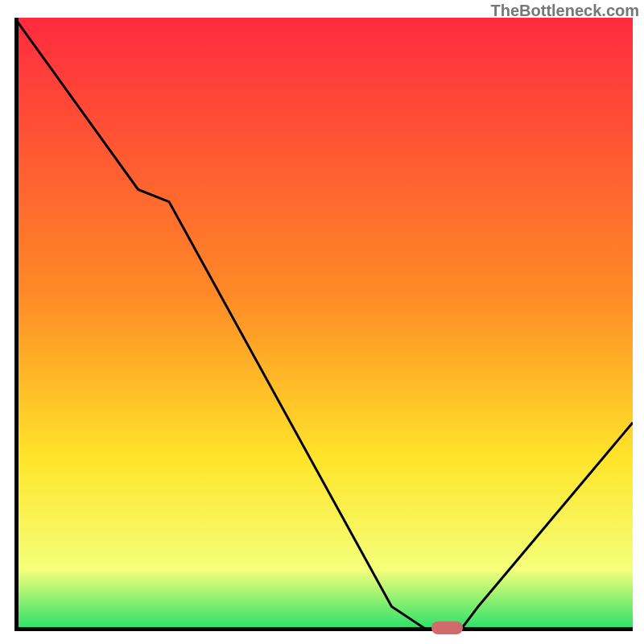 Image resolution: width=644 pixels, height=644 pixels. What do you see at coordinates (324, 630) in the screenshot?
I see `x-axis` at bounding box center [324, 630].